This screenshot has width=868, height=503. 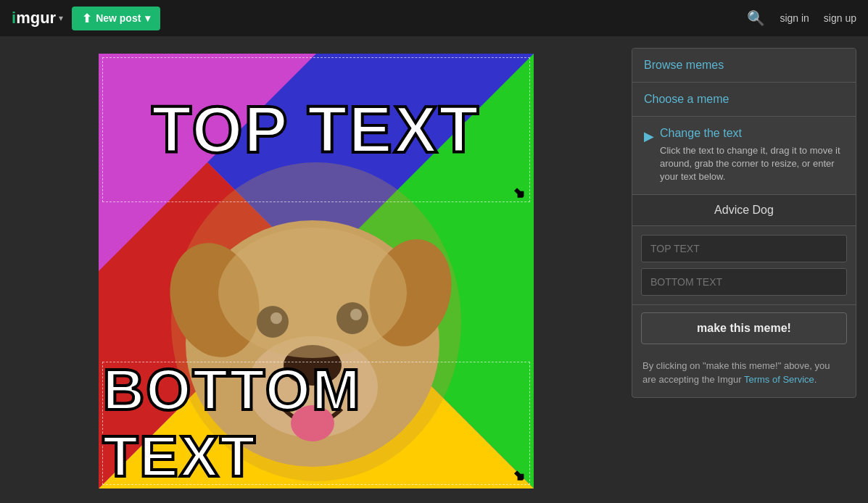 I want to click on change-text-title: Change the text, so click(x=752, y=133).